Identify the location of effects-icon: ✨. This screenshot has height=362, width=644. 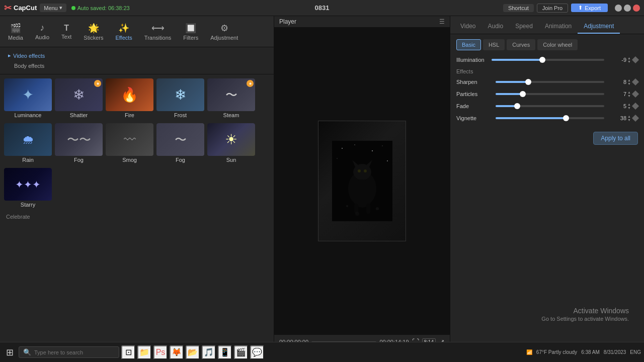
(124, 28).